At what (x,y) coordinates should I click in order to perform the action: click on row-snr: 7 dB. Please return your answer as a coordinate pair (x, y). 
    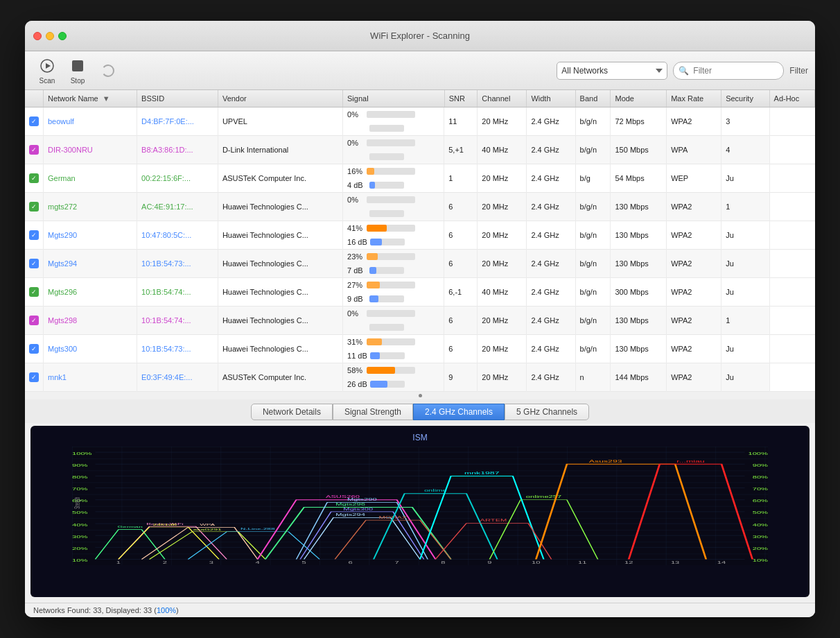
    Looking at the image, I should click on (394, 270).